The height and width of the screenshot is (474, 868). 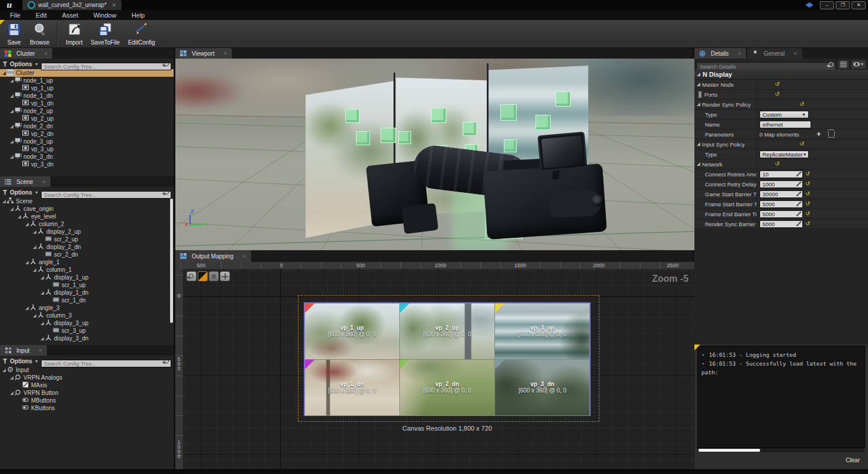 What do you see at coordinates (542, 388) in the screenshot?
I see `viewport-tile-vp_3_dn: vp_3_dn[600 x 360] @ 0, 0` at bounding box center [542, 388].